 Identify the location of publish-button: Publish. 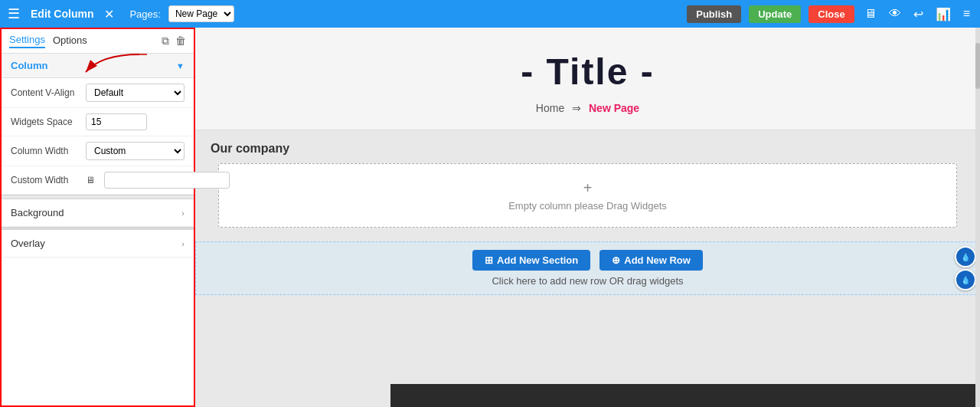
(714, 14).